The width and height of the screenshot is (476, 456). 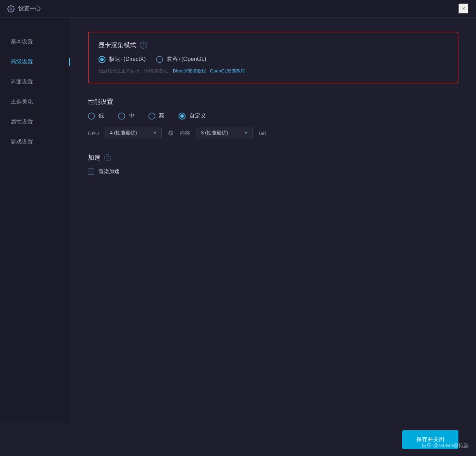 I want to click on watermark: 头条 @MuMu模拟器, so click(x=445, y=445).